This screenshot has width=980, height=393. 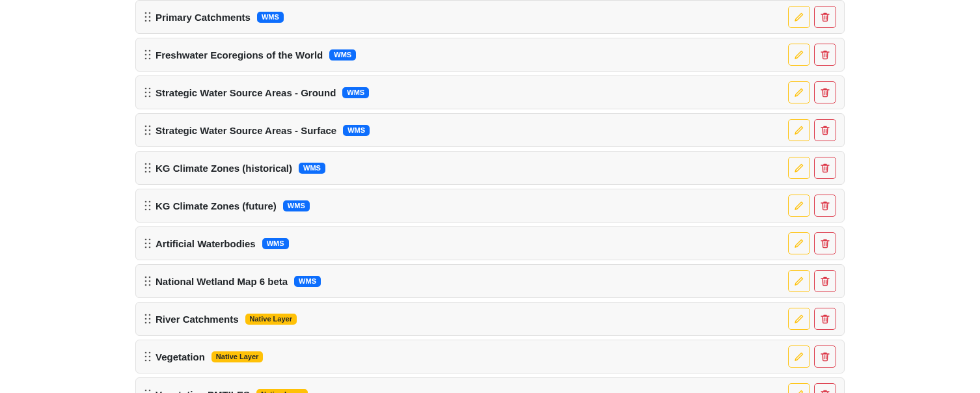 I want to click on layer-row: VegetationNative Layer, so click(x=490, y=357).